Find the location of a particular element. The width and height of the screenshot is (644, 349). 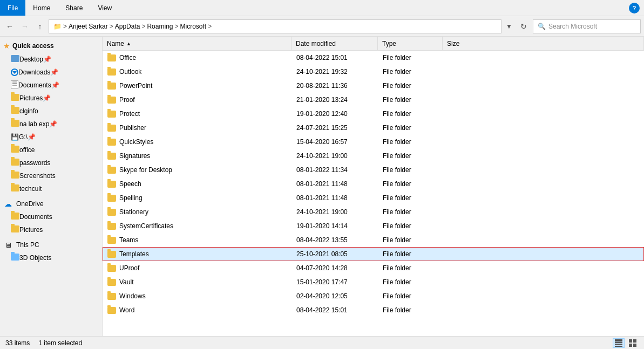

menu-tab-home: Home is located at coordinates (42, 8).